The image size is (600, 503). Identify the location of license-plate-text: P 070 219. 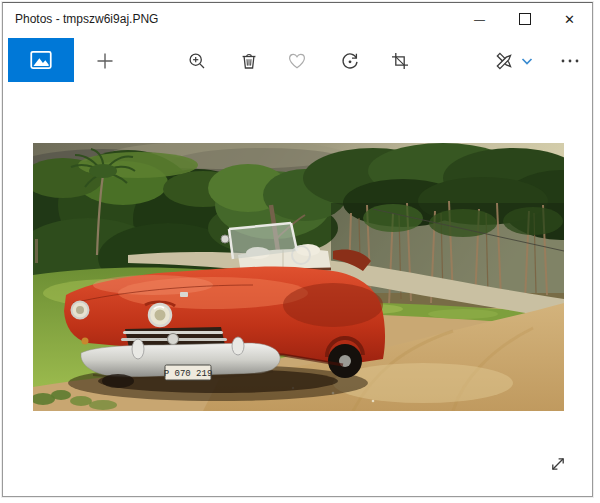
(188, 374).